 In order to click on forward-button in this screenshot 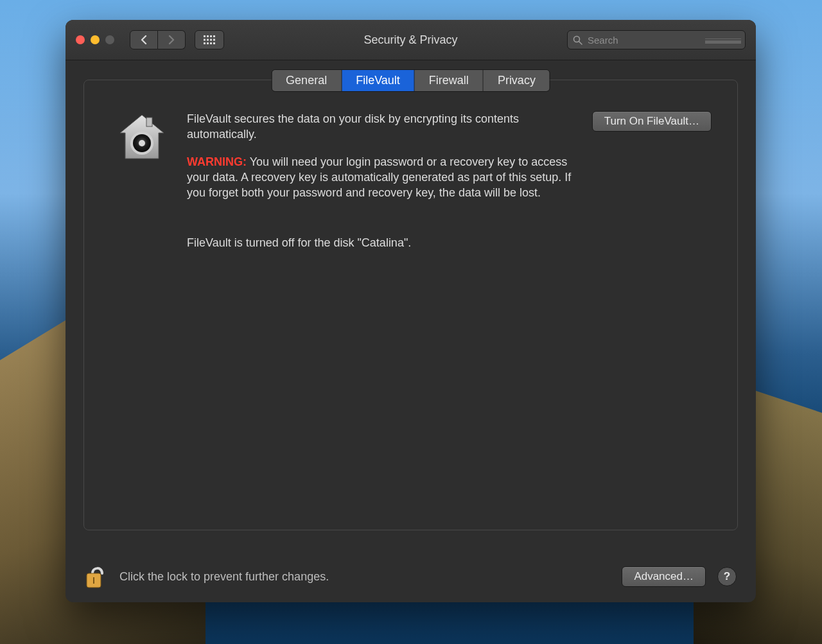, I will do `click(172, 40)`.